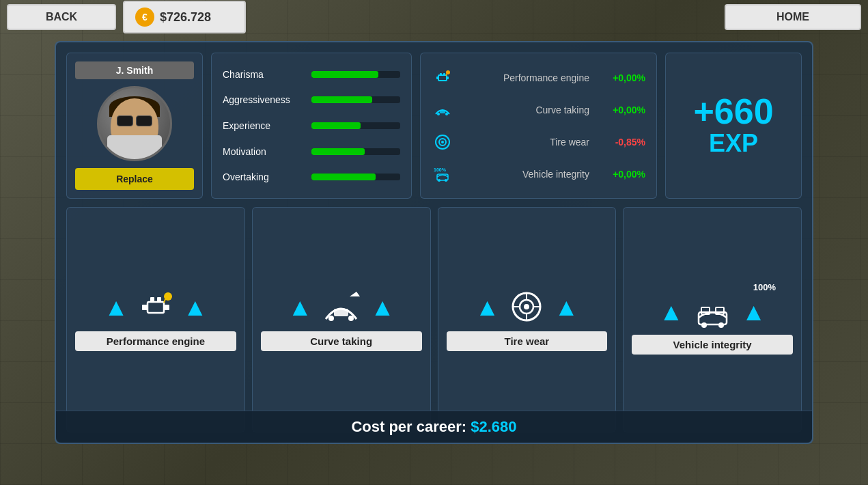 Image resolution: width=868 pixels, height=485 pixels. What do you see at coordinates (344, 177) in the screenshot?
I see `stat-bar-fill-overtaking` at bounding box center [344, 177].